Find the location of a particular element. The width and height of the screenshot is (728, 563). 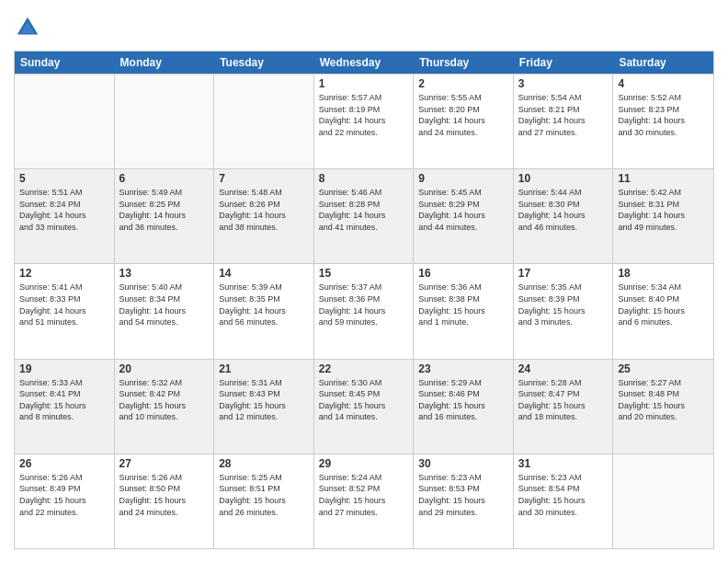

cell-info: Sunset: 8:53 PM is located at coordinates (463, 489).